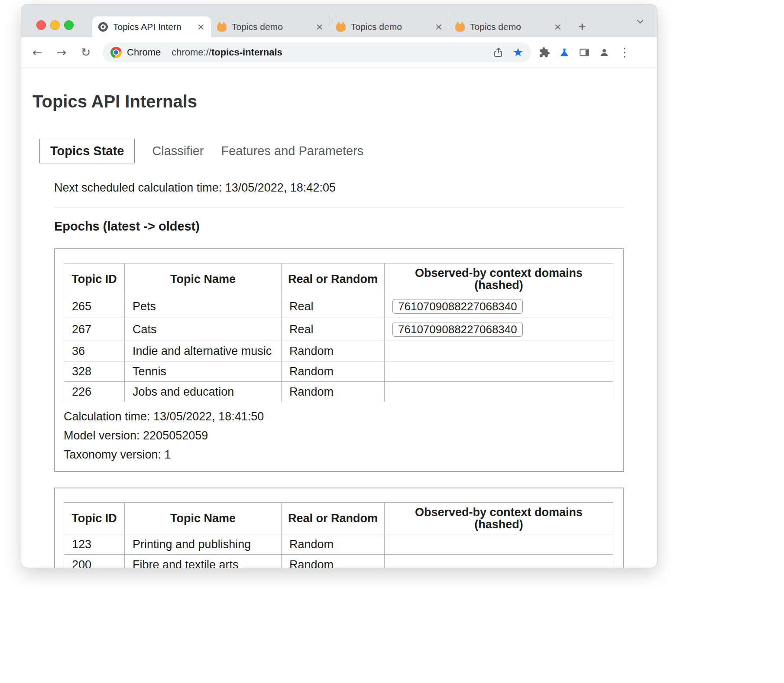  Describe the element at coordinates (86, 52) in the screenshot. I see `reload-icon: ↻` at that location.